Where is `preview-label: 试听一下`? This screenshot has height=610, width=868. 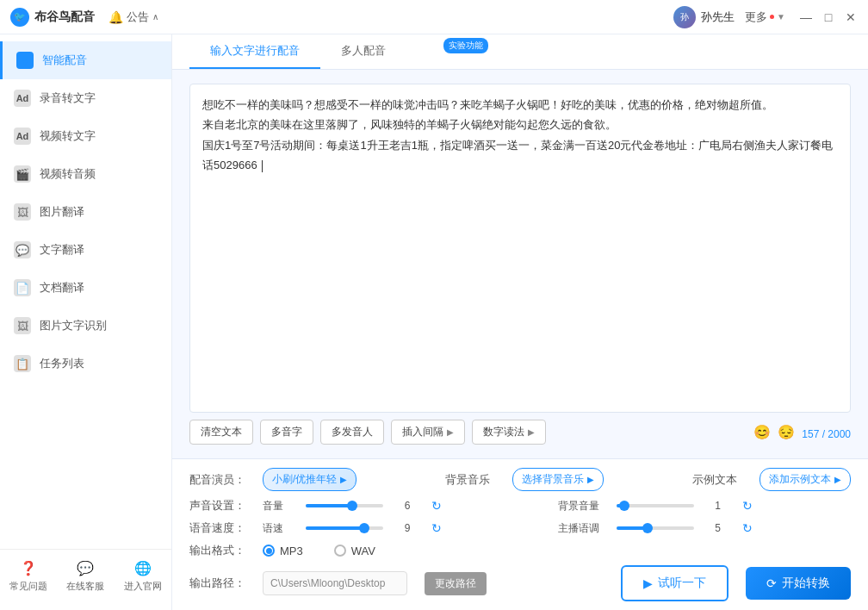 preview-label: 试听一下 is located at coordinates (682, 583).